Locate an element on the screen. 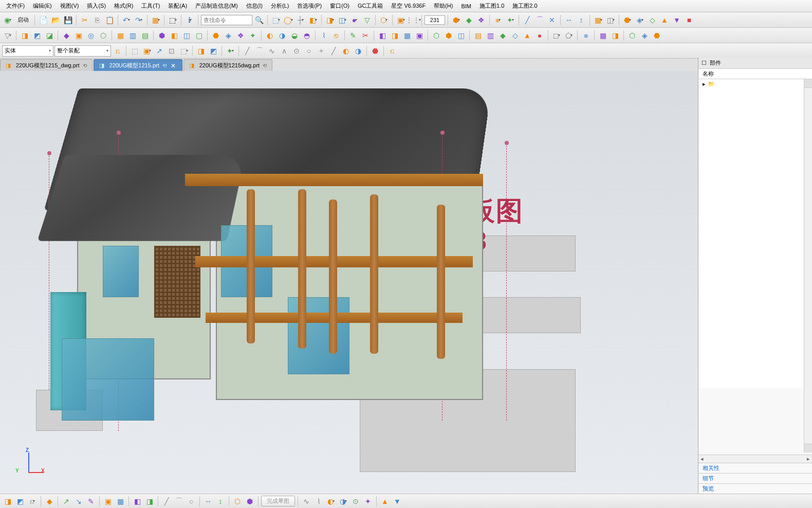  assembly-scope-select: 整个装配 is located at coordinates (83, 51).